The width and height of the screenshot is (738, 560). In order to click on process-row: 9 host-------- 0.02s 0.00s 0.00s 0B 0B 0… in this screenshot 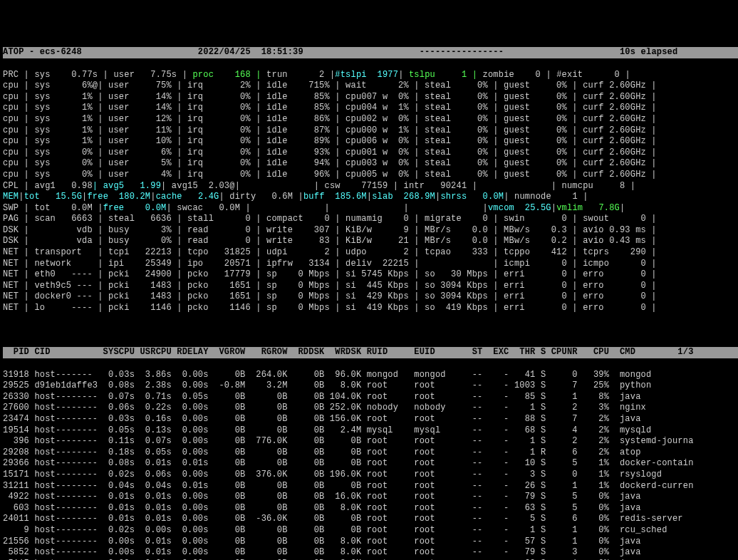, I will do `click(370, 531)`.